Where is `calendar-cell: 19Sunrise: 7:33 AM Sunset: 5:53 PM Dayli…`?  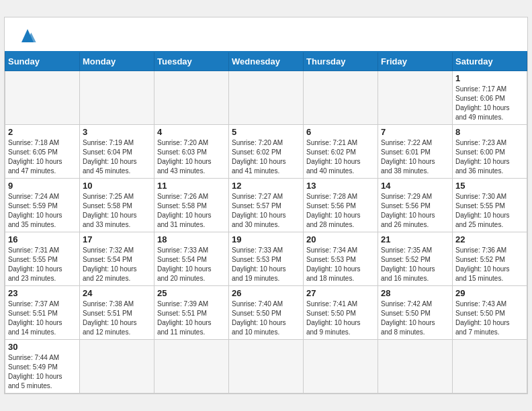 calendar-cell: 19Sunrise: 7:33 AM Sunset: 5:53 PM Dayli… is located at coordinates (266, 259).